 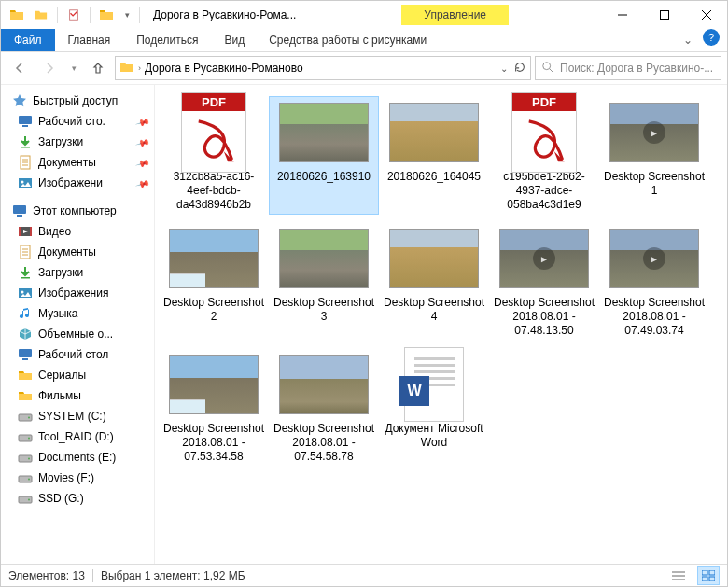 What do you see at coordinates (77, 211) in the screenshot?
I see `sidebar-thispc: Этот компьютер` at bounding box center [77, 211].